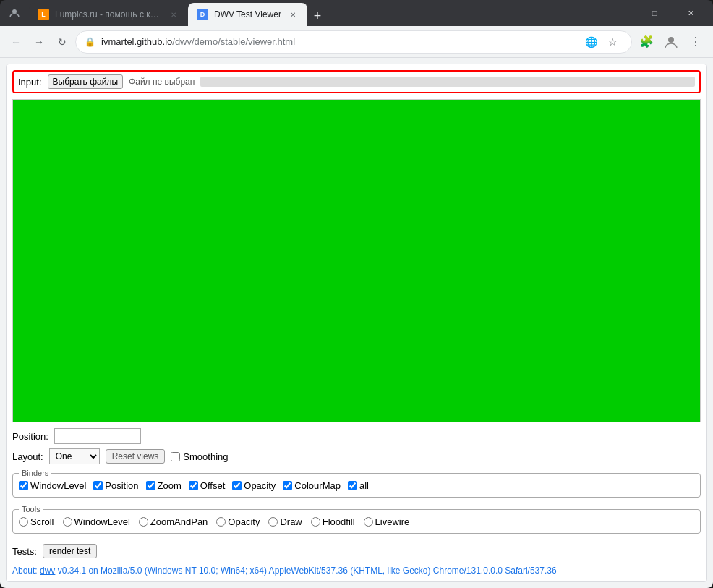 The width and height of the screenshot is (713, 588). I want to click on about-rest-text: v0.34.1 on Mozilla/5.0 (Windows NT 10.0;…, so click(305, 571).